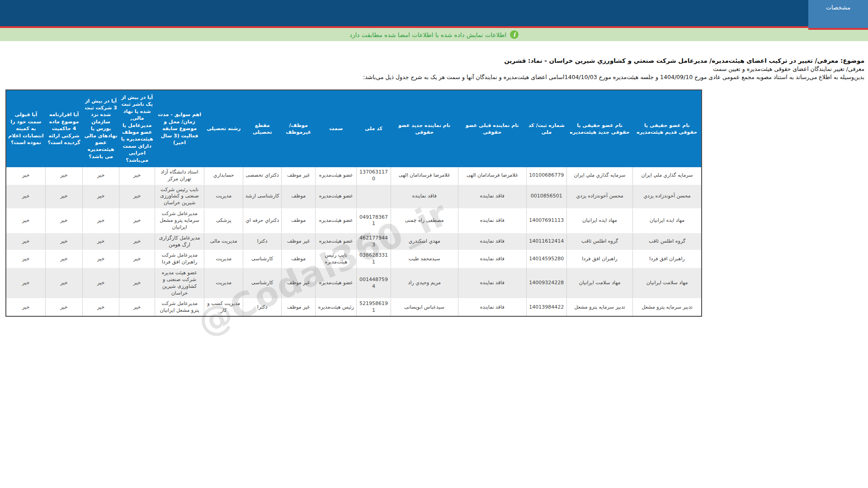 The height and width of the screenshot is (488, 868). I want to click on table-cell: مصطفی راه چمنی, so click(424, 221).